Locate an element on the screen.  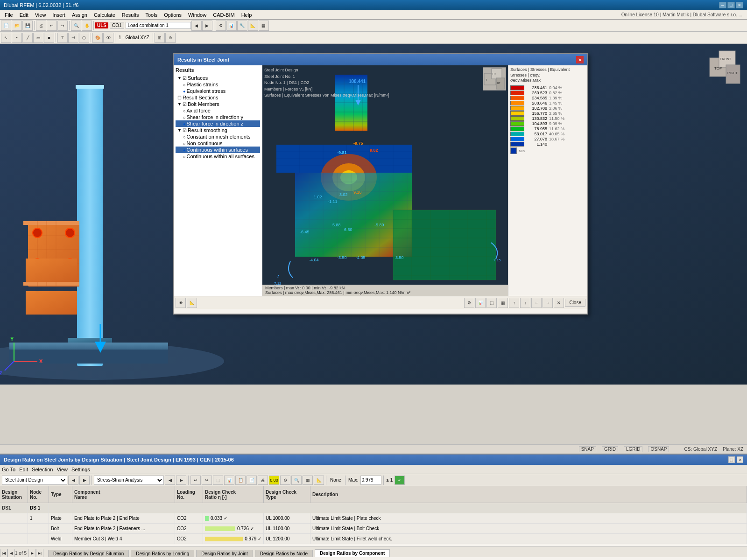
menu-assign: Assign is located at coordinates (79, 15).